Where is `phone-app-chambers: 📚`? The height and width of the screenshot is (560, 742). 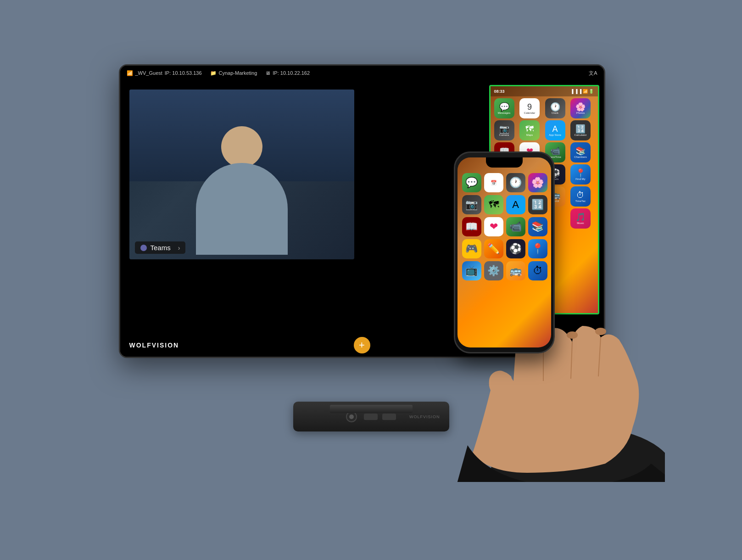
phone-app-chambers: 📚 is located at coordinates (538, 227).